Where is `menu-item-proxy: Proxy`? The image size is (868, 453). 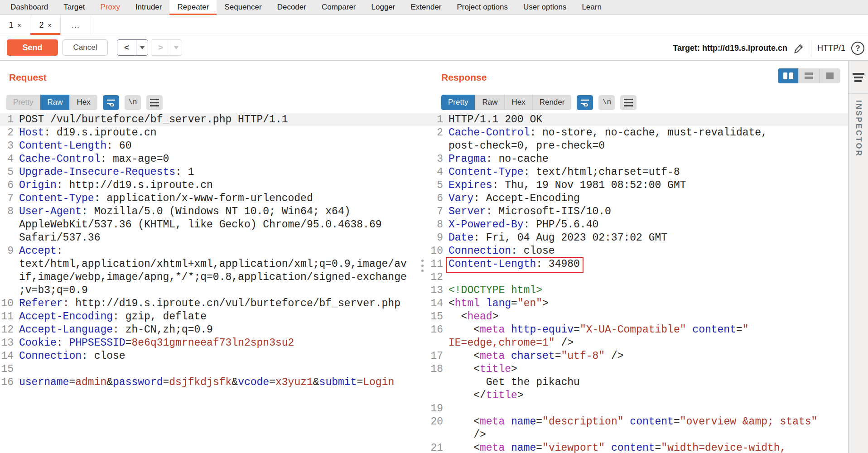 menu-item-proxy: Proxy is located at coordinates (110, 7).